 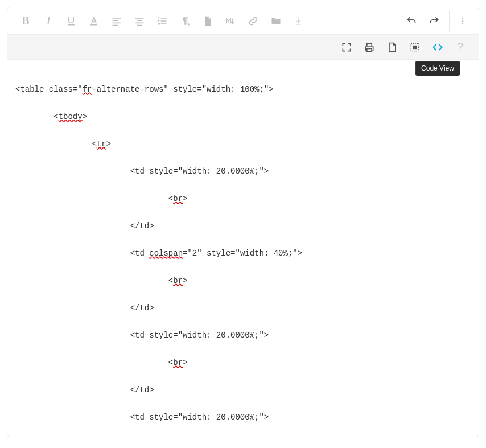 I want to click on undo-icon, so click(x=411, y=21).